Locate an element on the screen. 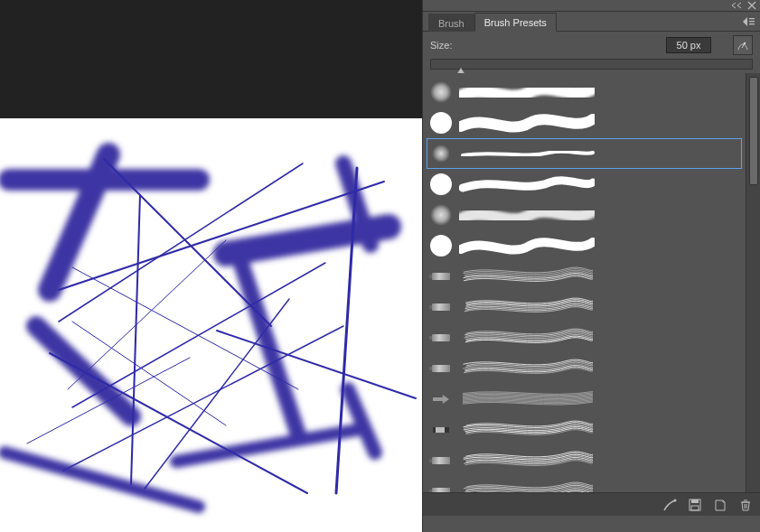 The width and height of the screenshot is (760, 532). workspace-background is located at coordinates (211, 60).